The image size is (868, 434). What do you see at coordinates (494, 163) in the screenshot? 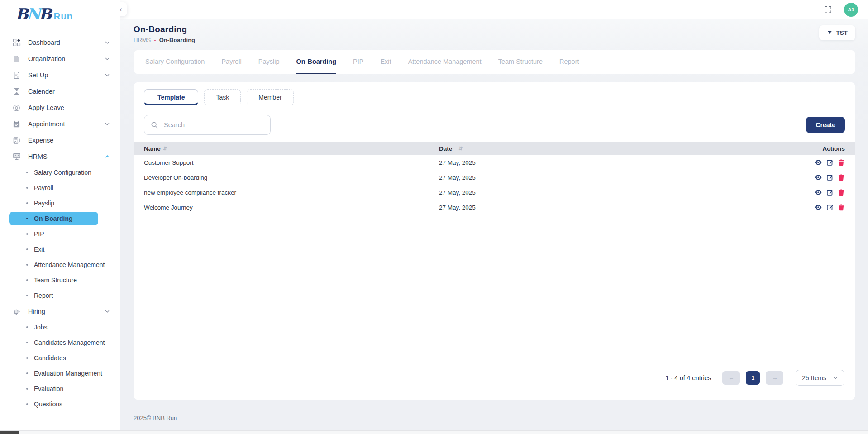
I see `table-row: Customer Support 27 May, 2025` at bounding box center [494, 163].